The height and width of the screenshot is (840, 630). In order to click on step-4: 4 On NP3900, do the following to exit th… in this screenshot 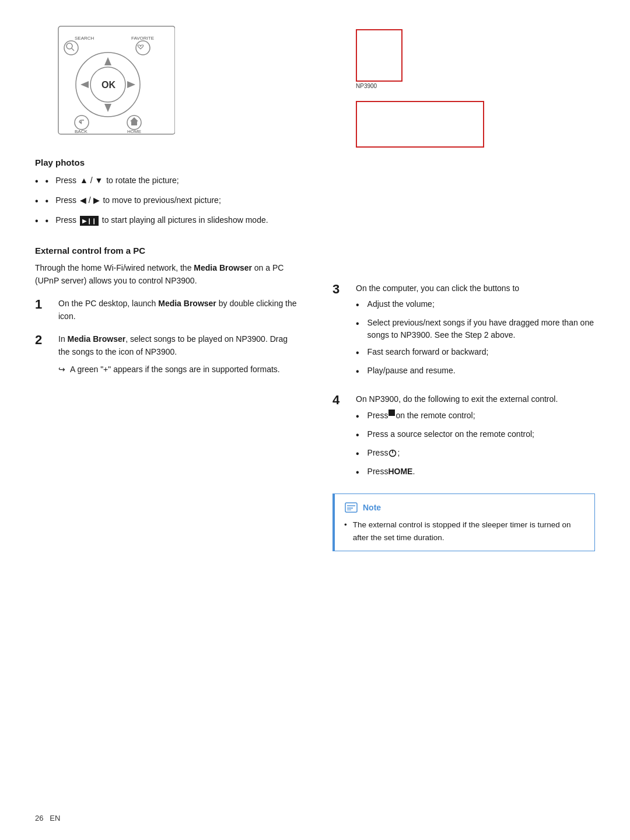, I will do `click(464, 438)`.